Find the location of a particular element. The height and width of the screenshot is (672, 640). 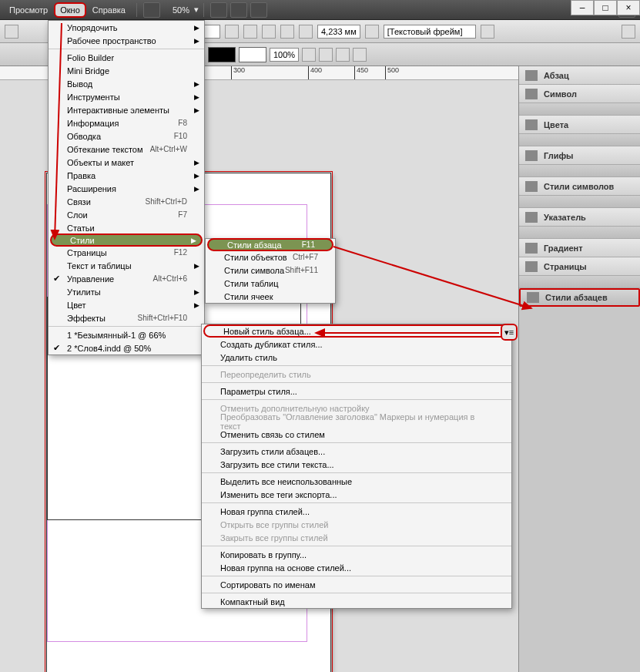

menu-item: Загрузить все стили текста... is located at coordinates (357, 464).